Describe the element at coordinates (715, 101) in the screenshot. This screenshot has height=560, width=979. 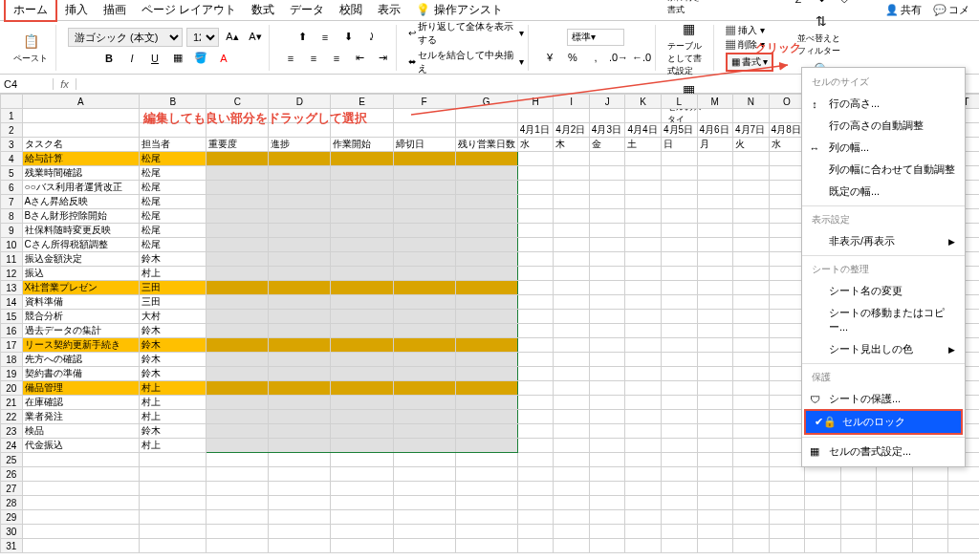
I see `col-header: M` at that location.